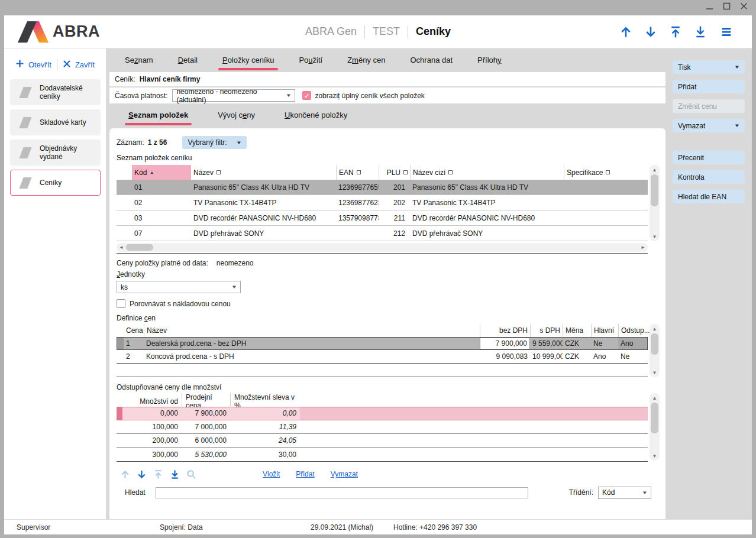  What do you see at coordinates (709, 177) in the screenshot?
I see `check-button: Kontrola` at bounding box center [709, 177].